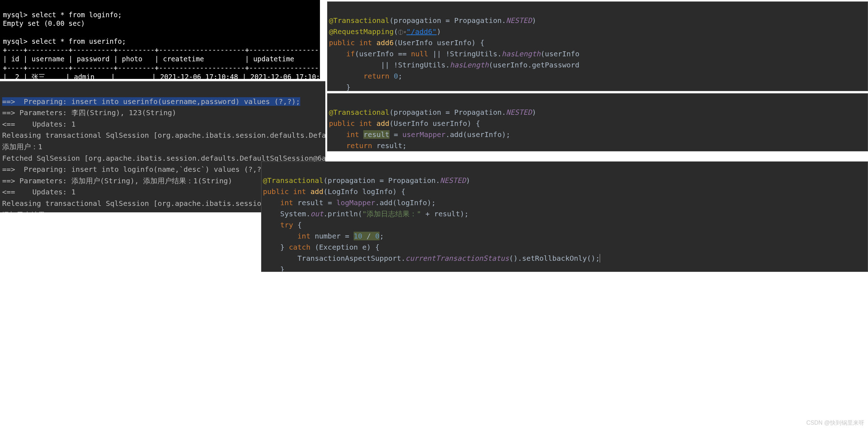  Describe the element at coordinates (79, 41) in the screenshot. I see `sql-query-2: select * from userinfo;` at that location.